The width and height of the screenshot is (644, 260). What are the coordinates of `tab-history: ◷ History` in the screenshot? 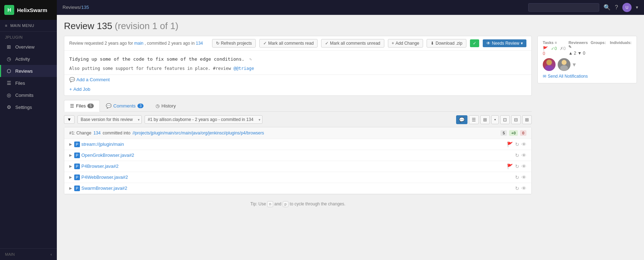 It's located at (166, 106).